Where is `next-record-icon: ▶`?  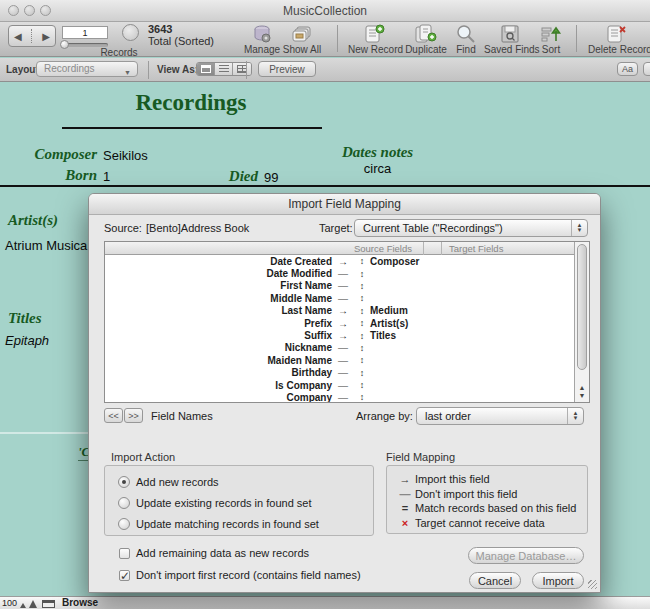
next-record-icon: ▶ is located at coordinates (46, 36).